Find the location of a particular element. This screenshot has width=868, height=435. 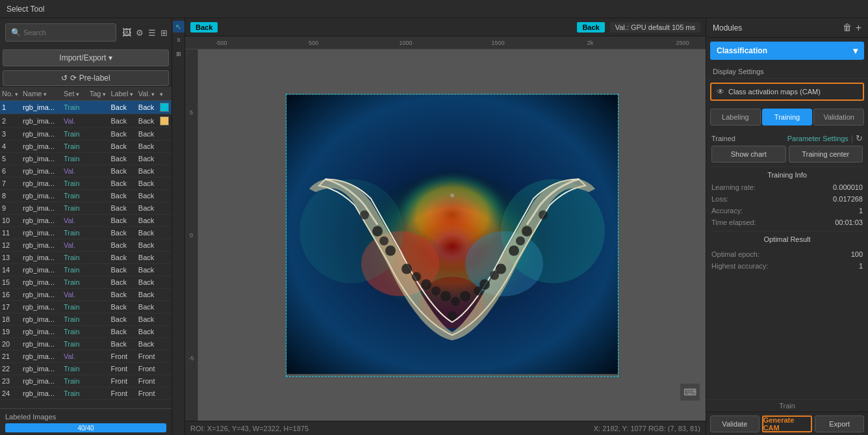

cell-color is located at coordinates (165, 183).